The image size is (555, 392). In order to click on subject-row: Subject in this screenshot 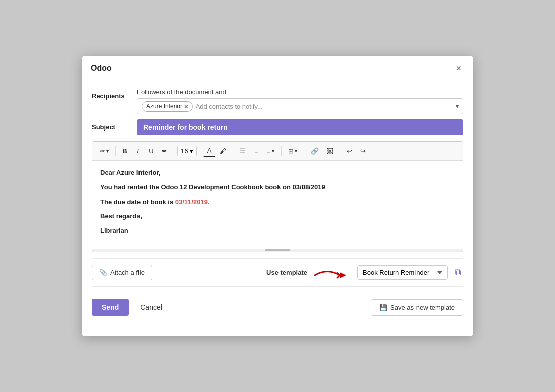, I will do `click(278, 127)`.